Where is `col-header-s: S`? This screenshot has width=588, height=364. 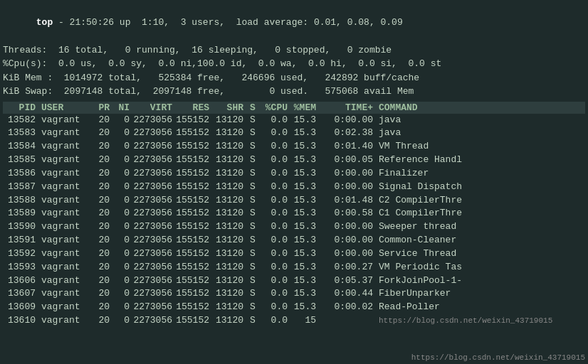 col-header-s: S is located at coordinates (253, 108).